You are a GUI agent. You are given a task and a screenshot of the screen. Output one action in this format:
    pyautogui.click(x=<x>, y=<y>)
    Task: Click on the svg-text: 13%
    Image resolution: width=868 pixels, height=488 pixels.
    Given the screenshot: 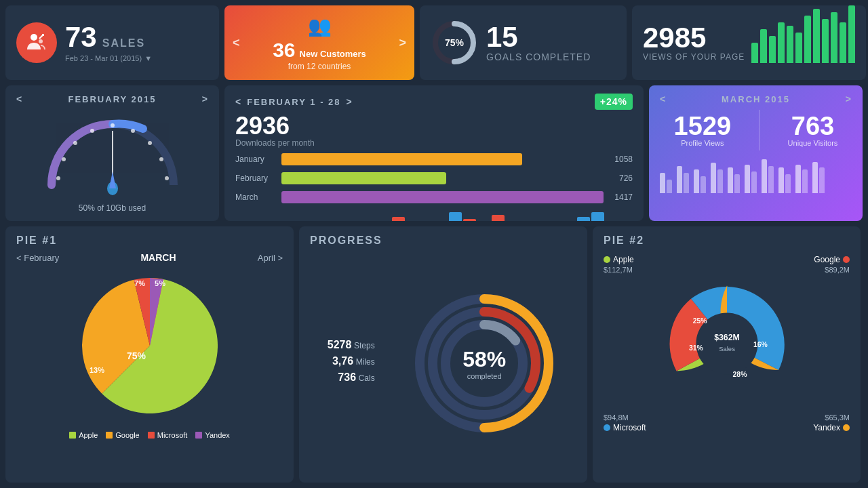 What is the action you would take?
    pyautogui.click(x=96, y=370)
    